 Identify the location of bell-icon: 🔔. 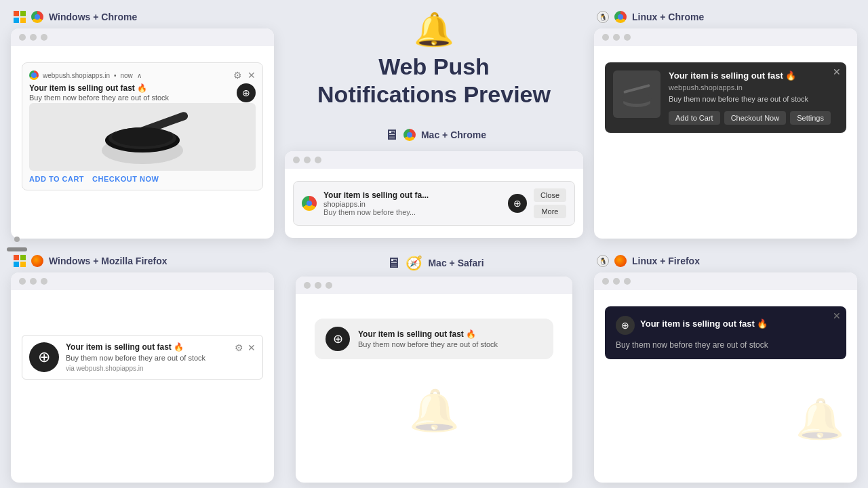
(434, 30).